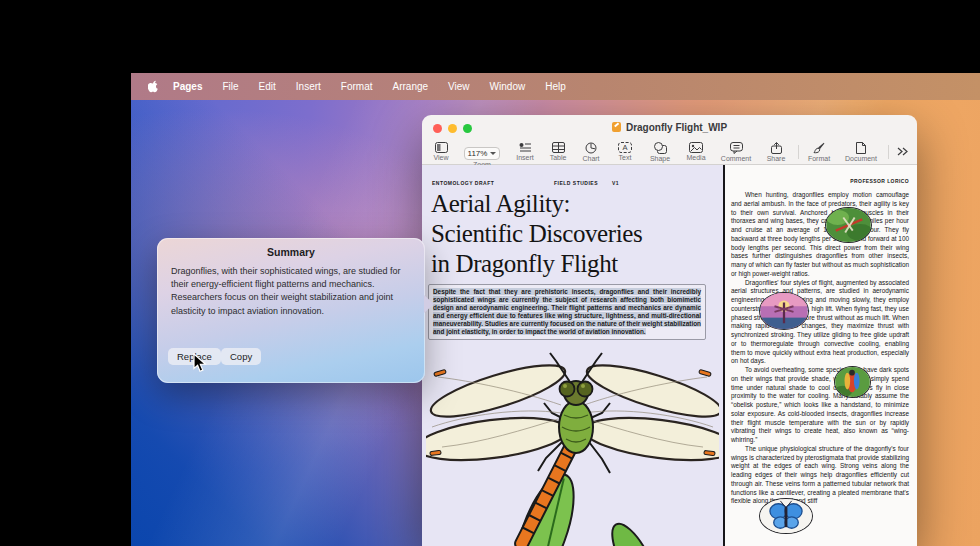 This screenshot has height=546, width=980. What do you see at coordinates (556, 86) in the screenshot?
I see `menu-item-help: Help` at bounding box center [556, 86].